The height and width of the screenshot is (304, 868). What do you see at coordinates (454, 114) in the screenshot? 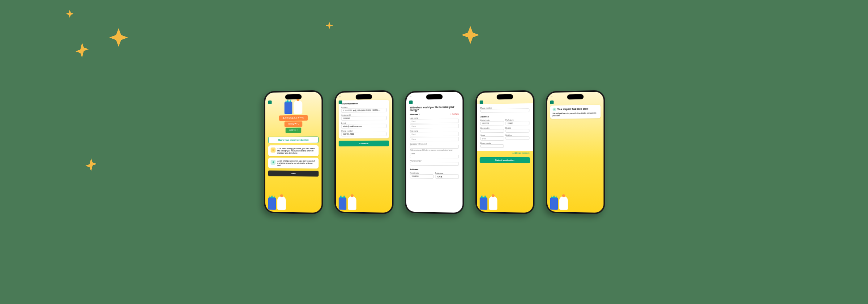
I see `clear-member-link: × Not here` at bounding box center [454, 114].